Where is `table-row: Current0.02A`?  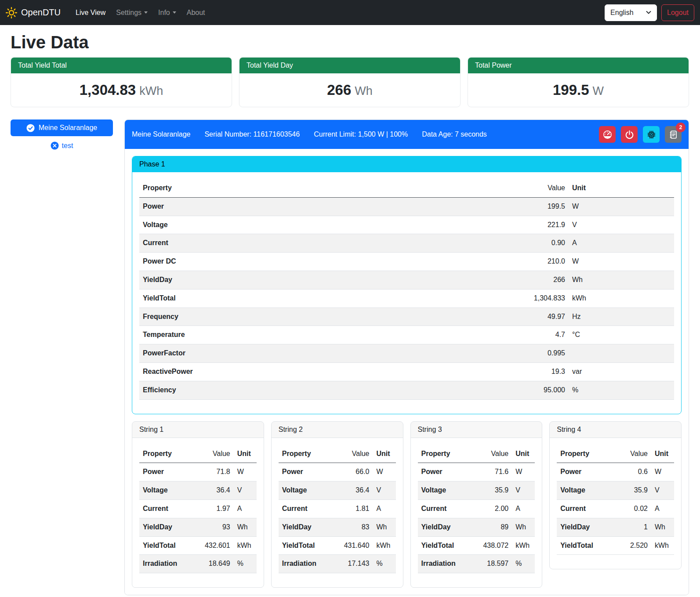
table-row: Current0.02A is located at coordinates (615, 509).